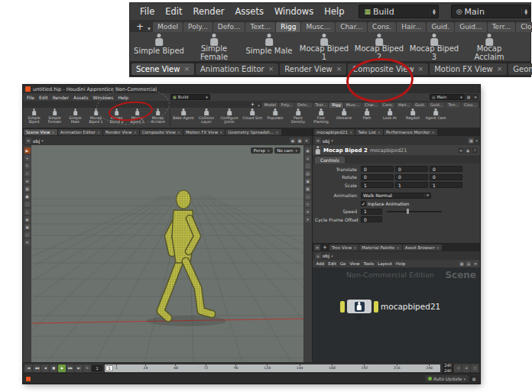 This screenshot has width=532, height=392. Describe the element at coordinates (45, 368) in the screenshot. I see `play-reverse-button: ◀` at that location.